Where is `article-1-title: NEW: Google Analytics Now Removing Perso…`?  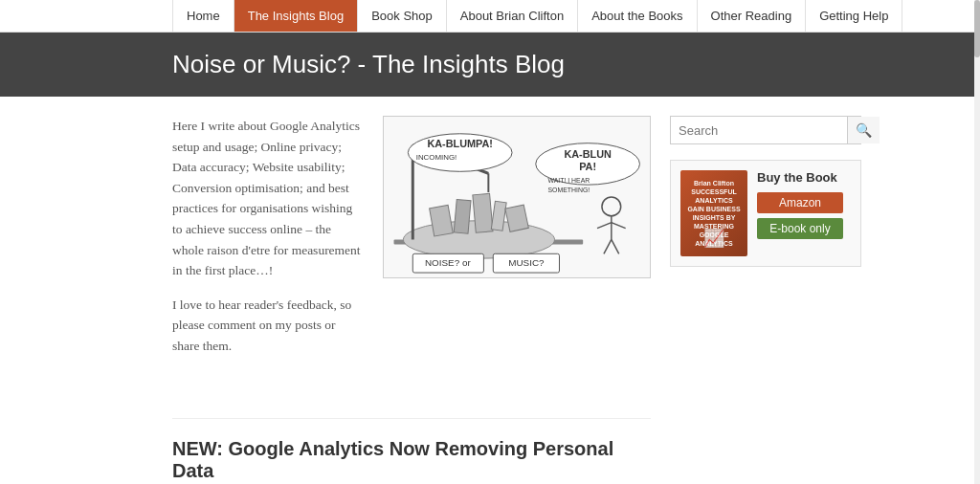 article-1-title: NEW: Google Analytics Now Removing Perso… is located at coordinates (412, 460).